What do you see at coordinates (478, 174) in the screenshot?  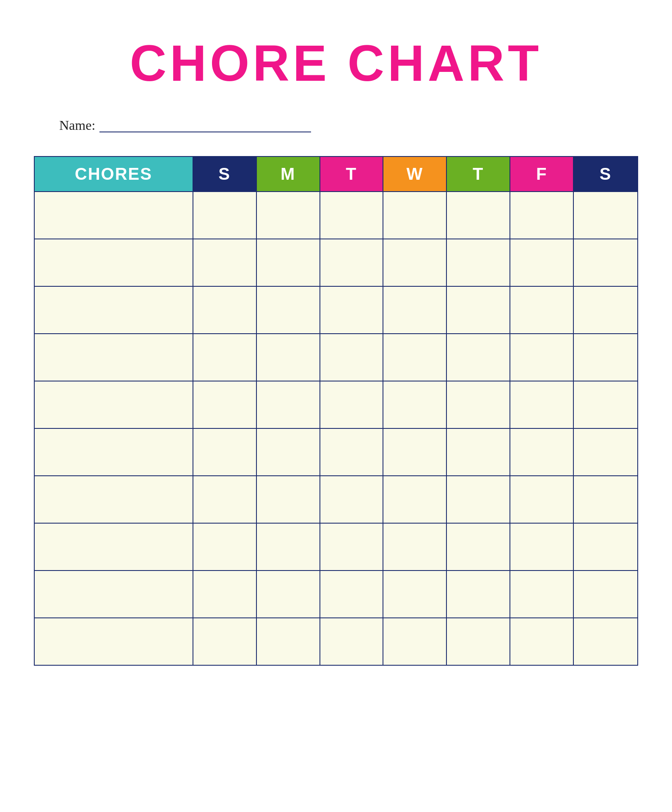 I see `day-label-t2: T` at bounding box center [478, 174].